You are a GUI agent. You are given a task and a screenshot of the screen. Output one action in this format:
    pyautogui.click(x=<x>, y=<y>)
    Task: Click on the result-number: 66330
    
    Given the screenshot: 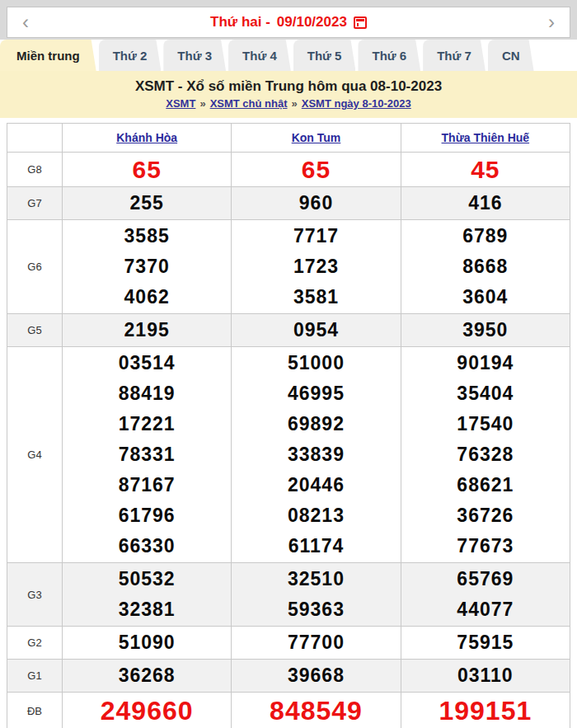 What is the action you would take?
    pyautogui.click(x=147, y=546)
    